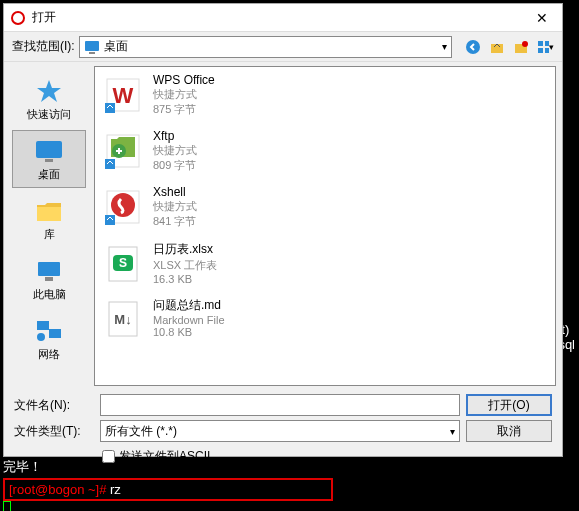 The width and height of the screenshot is (579, 511). I want to click on sidebar-label: 此电脑, so click(50, 294).